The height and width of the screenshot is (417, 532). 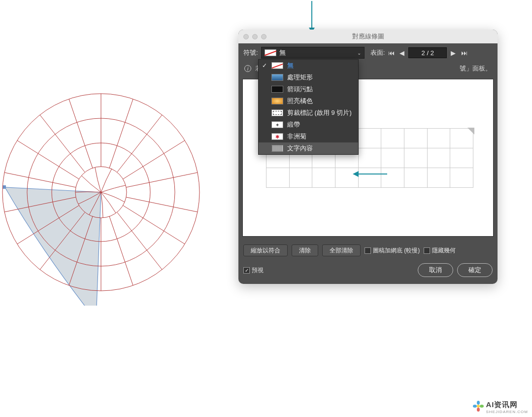 What do you see at coordinates (277, 77) in the screenshot?
I see `rect-swatch-icon` at bounding box center [277, 77].